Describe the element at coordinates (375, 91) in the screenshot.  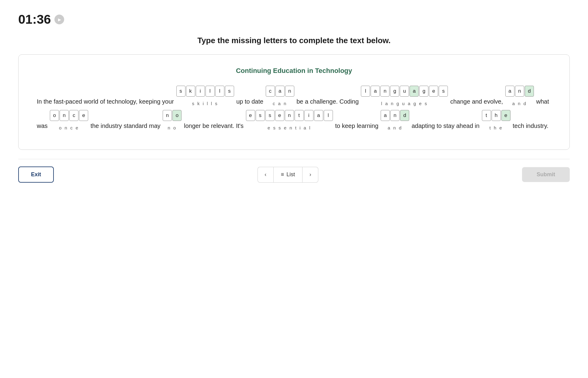
I see `lang-a: a` at that location.